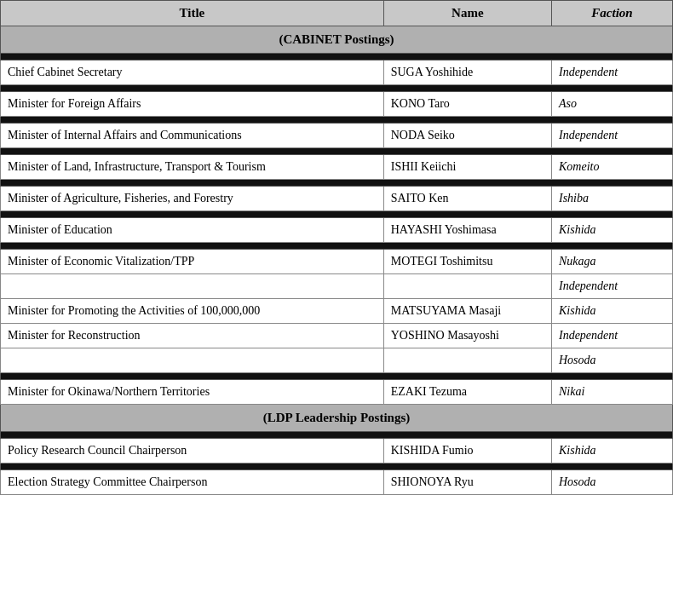 The height and width of the screenshot is (616, 673). I want to click on row-name: SHIONOYA Ryu, so click(467, 482).